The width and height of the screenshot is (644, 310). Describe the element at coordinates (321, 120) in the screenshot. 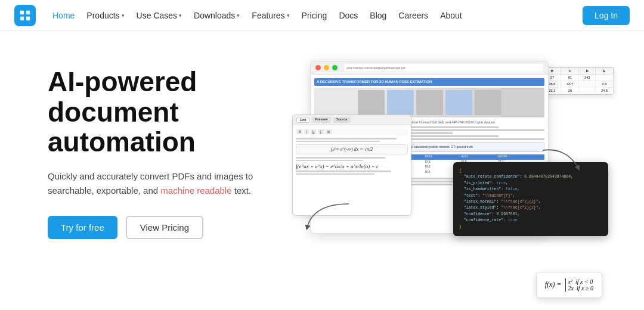

I see `panel-tab-preview: Preview` at that location.